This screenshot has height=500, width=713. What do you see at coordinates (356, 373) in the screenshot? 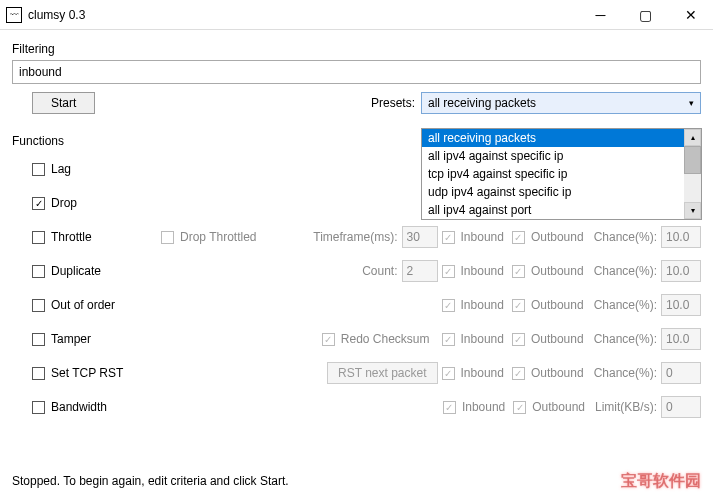
I see `settcprst-row: Set TCP RST RST next packet Inbound Outb…` at bounding box center [356, 373].